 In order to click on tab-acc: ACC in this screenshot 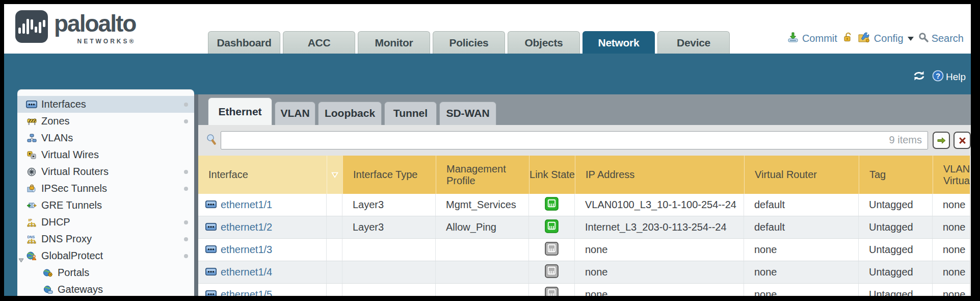, I will do `click(319, 42)`.